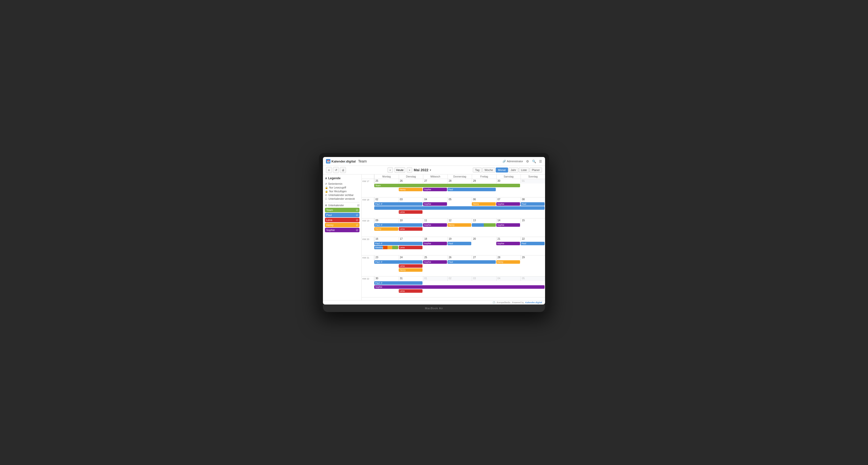 The width and height of the screenshot is (868, 465). I want to click on cal-sophie-check: ☑, so click(357, 230).